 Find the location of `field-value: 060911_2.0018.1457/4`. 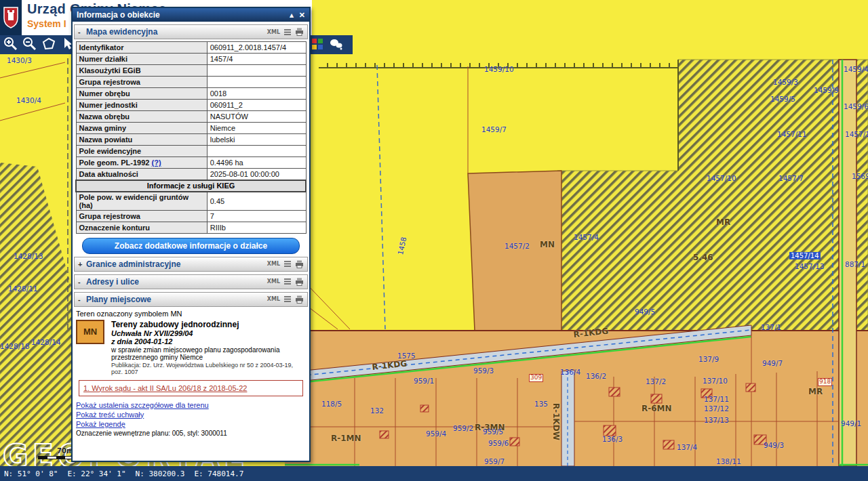

field-value: 060911_2.0018.1457/4 is located at coordinates (256, 47).